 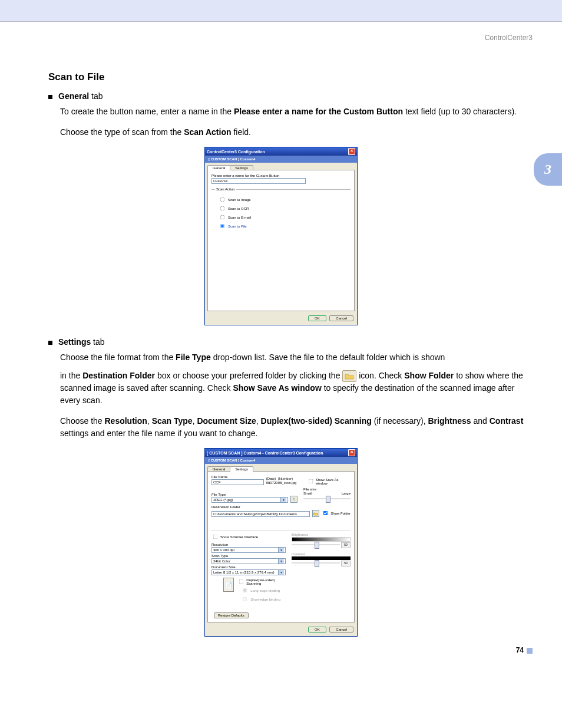 What do you see at coordinates (249, 567) in the screenshot?
I see `doc-size-label: Document Size` at bounding box center [249, 567].